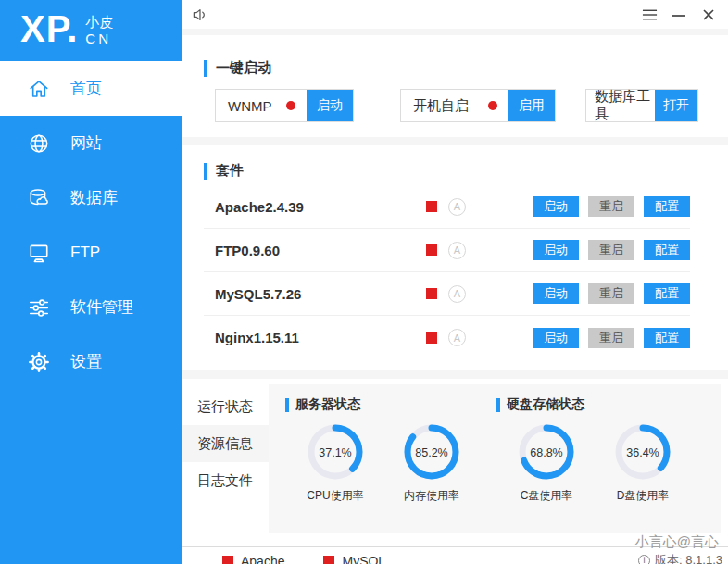 The height and width of the screenshot is (564, 728). I want to click on d-drive-usage-gauge: 36.4% D盘使用率, so click(643, 463).